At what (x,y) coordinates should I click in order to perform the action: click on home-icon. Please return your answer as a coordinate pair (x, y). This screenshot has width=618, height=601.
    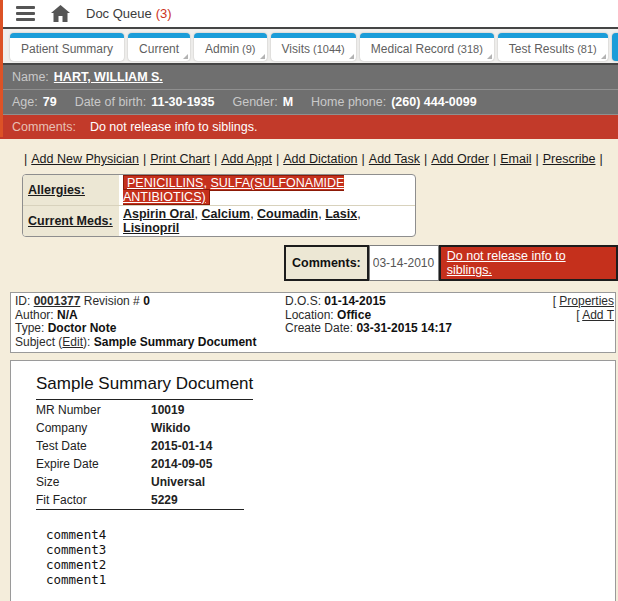
    Looking at the image, I should click on (60, 14).